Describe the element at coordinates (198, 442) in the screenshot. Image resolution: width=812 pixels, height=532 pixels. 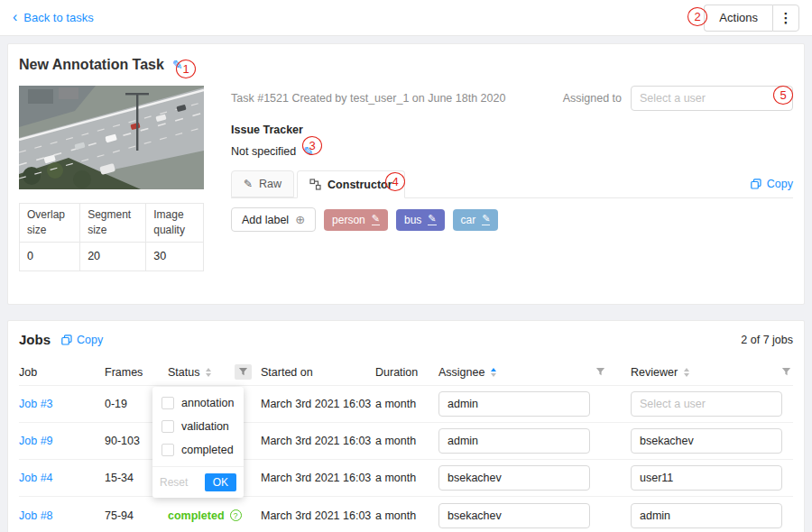
I see `status-filter-dropdown: annotation validation completed Reset OK` at that location.